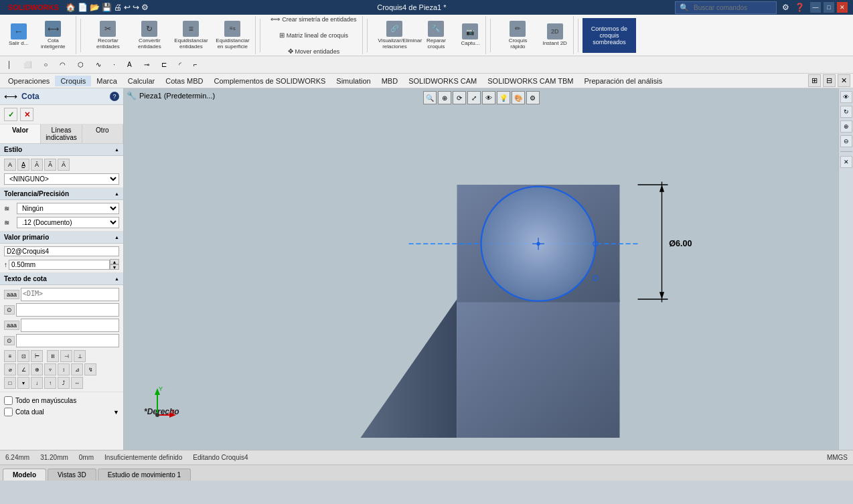  Describe the element at coordinates (846, 97) in the screenshot. I see `rp-btn-1: 👁` at that location.